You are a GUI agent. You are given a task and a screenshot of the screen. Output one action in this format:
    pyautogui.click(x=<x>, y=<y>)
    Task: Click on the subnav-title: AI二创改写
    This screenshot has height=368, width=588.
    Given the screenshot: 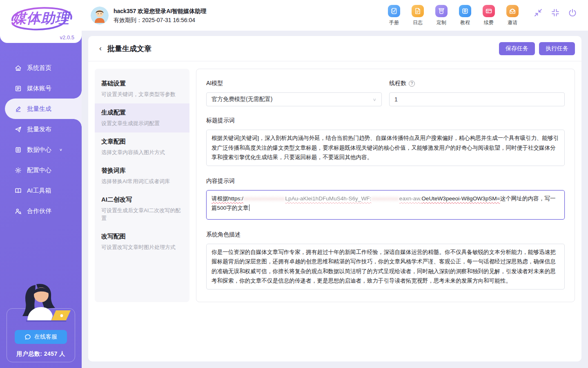 What is the action you would take?
    pyautogui.click(x=142, y=200)
    